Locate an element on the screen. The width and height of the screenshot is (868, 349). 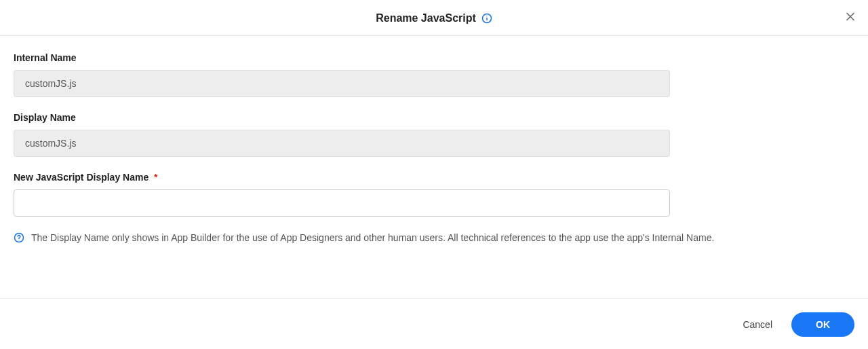
dialog-footer: Cancel OK is located at coordinates (434, 323).